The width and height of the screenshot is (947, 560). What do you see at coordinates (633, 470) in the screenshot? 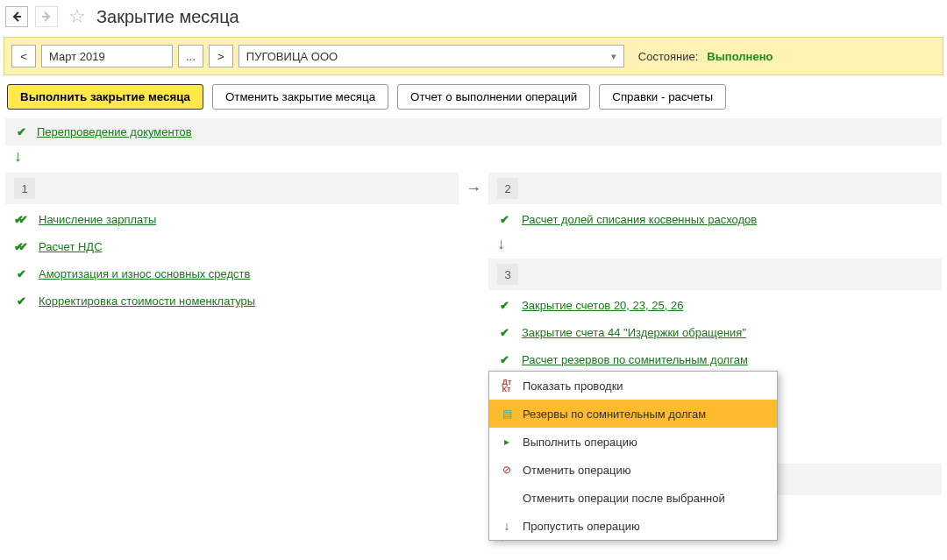
I see `menu-cancel-operation: ⊘ Отменить операцию` at bounding box center [633, 470].